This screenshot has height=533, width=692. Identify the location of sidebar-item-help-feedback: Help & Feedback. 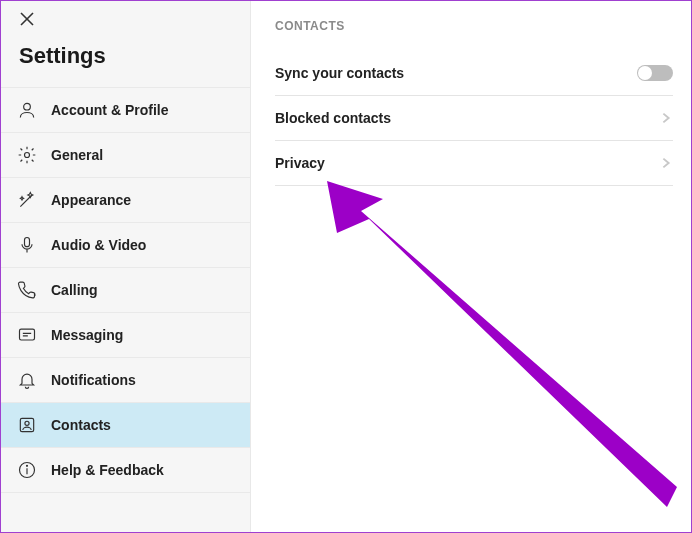
(126, 470).